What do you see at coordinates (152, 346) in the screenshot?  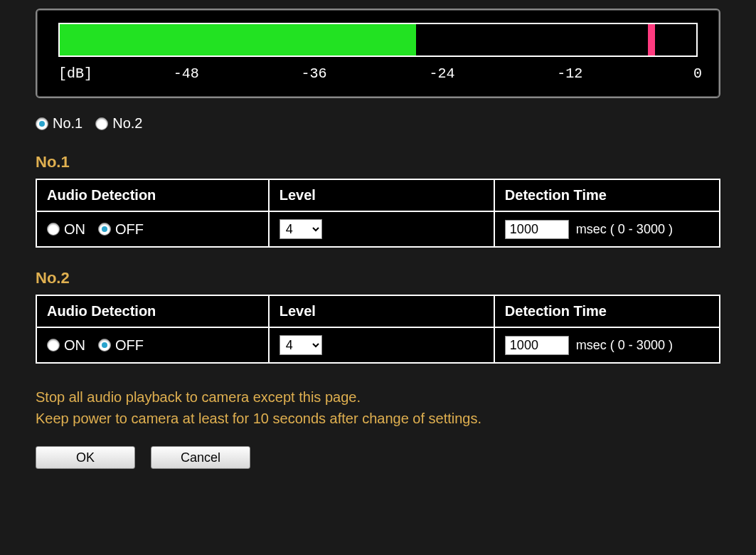 I see `audio-detection-group-no2: ON OFF` at bounding box center [152, 346].